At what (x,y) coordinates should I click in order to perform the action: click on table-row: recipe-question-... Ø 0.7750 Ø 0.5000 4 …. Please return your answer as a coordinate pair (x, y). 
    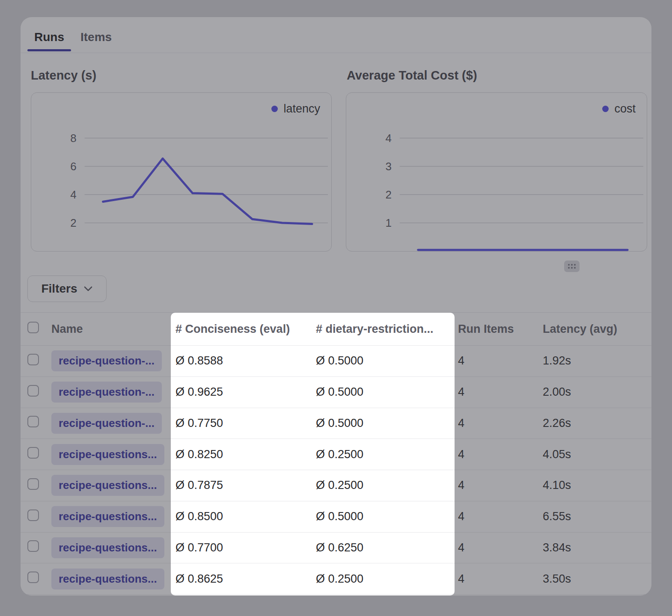
    Looking at the image, I should click on (336, 424).